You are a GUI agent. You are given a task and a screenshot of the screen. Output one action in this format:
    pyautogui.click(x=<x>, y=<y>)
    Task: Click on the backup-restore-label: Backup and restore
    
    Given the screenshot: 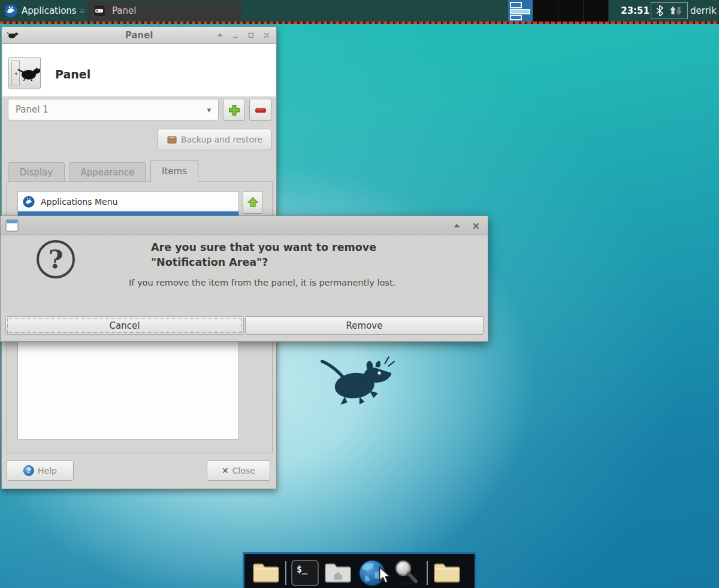 What is the action you would take?
    pyautogui.click(x=222, y=140)
    